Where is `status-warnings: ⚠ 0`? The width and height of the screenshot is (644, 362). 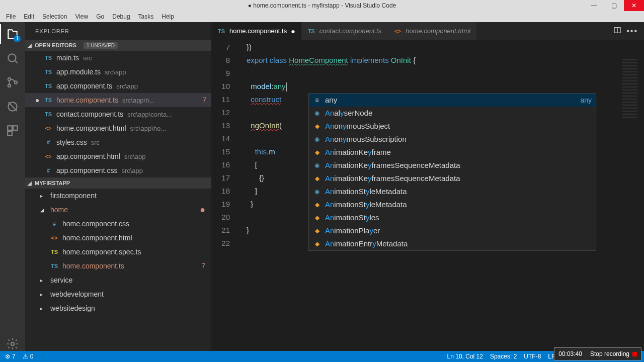
status-warnings: ⚠ 0 is located at coordinates (28, 356).